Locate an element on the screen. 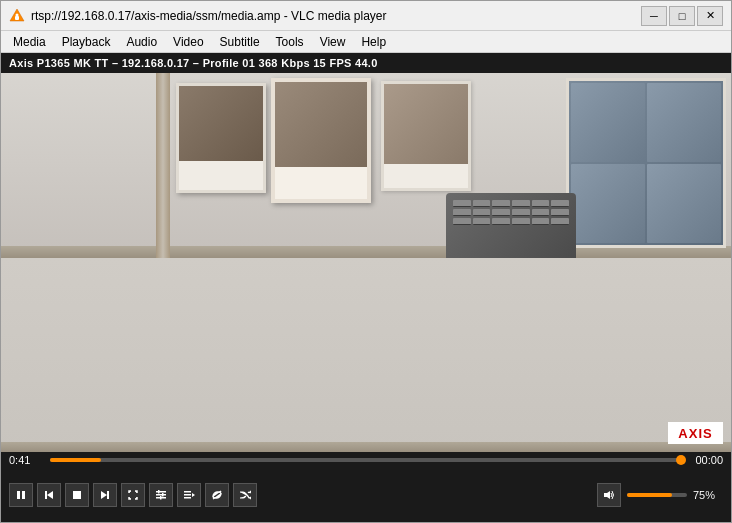  menu-help: Help is located at coordinates (374, 42).